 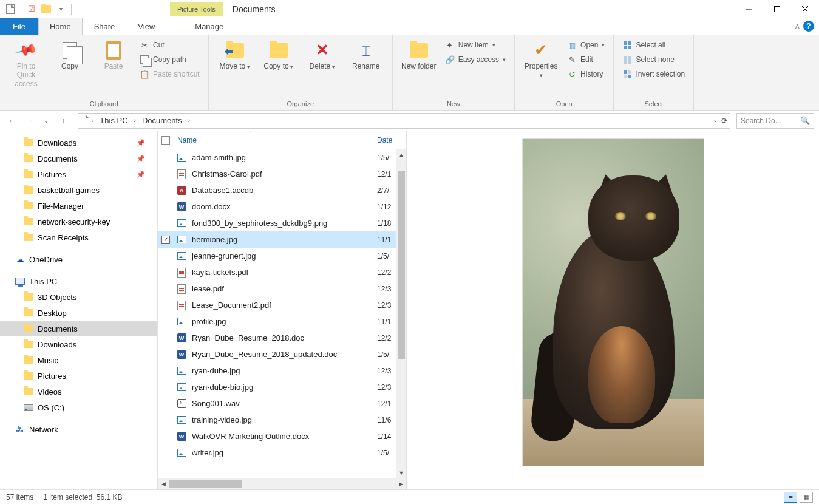 What do you see at coordinates (46, 121) in the screenshot?
I see `recent-locations-button: ⌄` at bounding box center [46, 121].